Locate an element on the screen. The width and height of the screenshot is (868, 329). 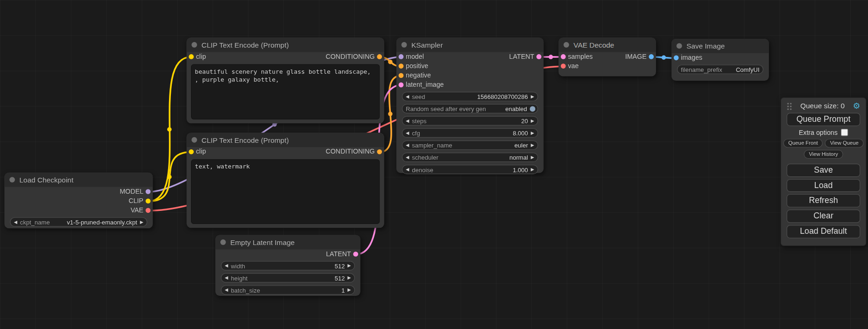
width-widget: ◀ width 512 ▶ is located at coordinates (288, 266).